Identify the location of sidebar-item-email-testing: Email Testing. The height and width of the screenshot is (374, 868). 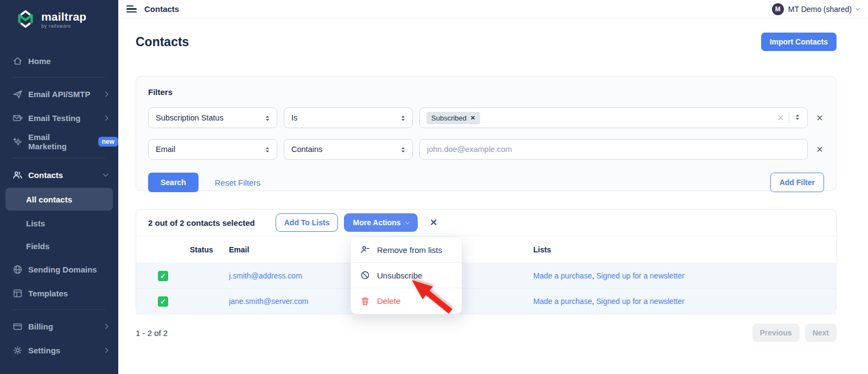
(59, 118).